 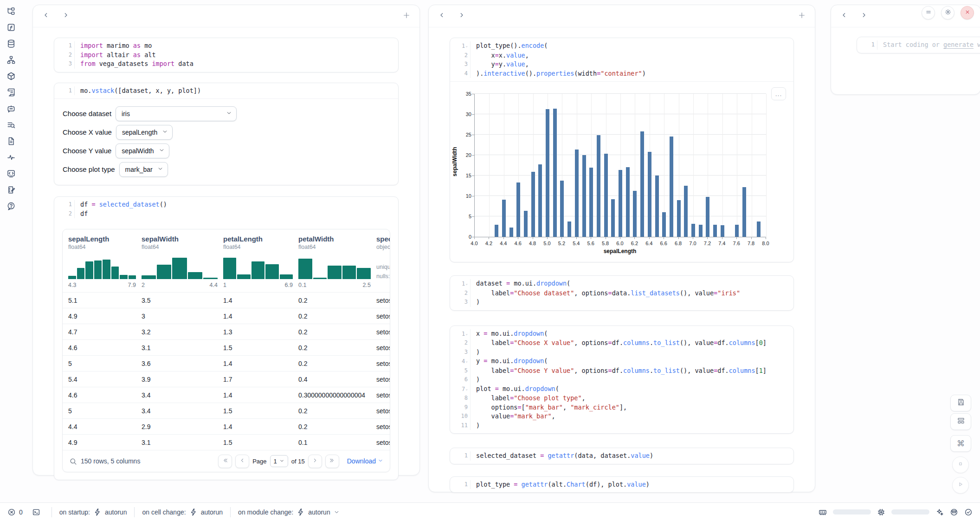 What do you see at coordinates (619, 293) in the screenshot?
I see `code-line: 2 label="Choose dataset", options=data.l…` at bounding box center [619, 293].